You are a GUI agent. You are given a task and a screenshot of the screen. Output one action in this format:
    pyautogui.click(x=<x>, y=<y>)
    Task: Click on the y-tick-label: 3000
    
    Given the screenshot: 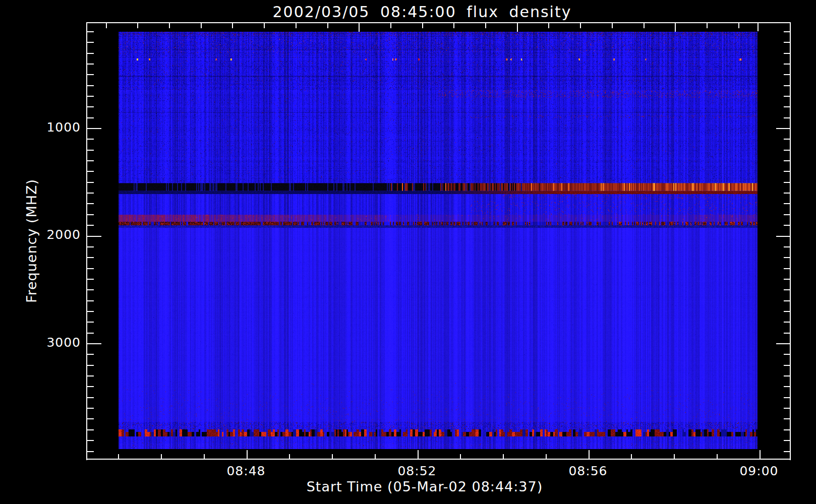 What is the action you would take?
    pyautogui.click(x=40, y=343)
    